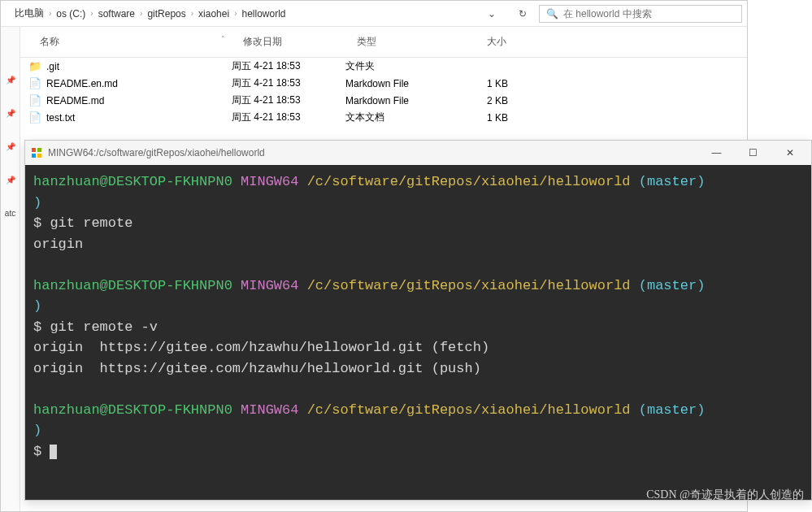  I want to click on breadcrumb-segment: gitRepos, so click(166, 14).